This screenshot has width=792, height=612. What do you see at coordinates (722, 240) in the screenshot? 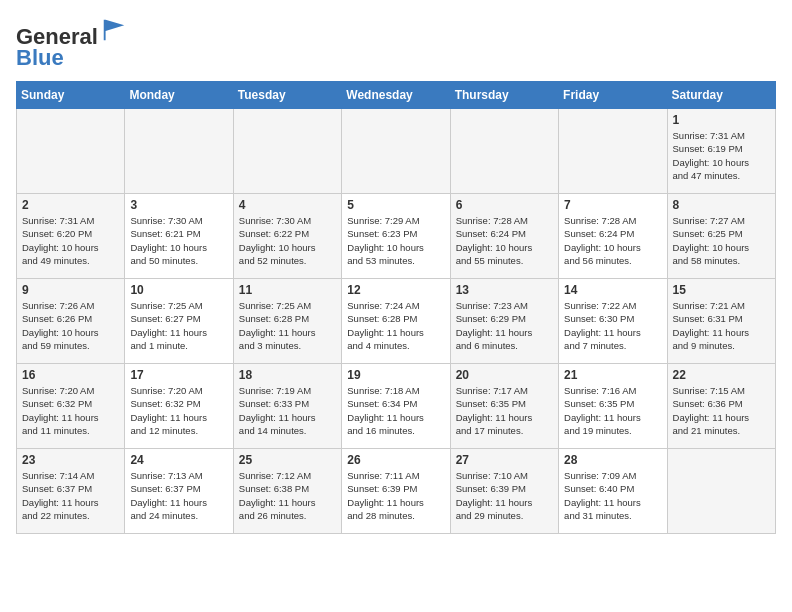
I see `day-info: Sunrise: 7:27 AM Sunset: 6:25 PM Dayligh…` at bounding box center [722, 240].